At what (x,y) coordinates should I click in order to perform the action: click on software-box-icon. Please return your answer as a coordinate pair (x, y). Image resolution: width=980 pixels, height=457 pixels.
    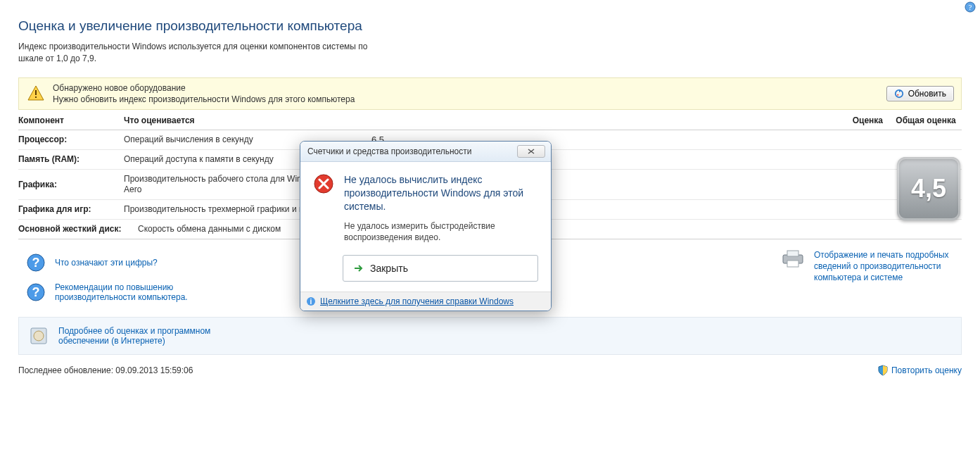
    Looking at the image, I should click on (39, 336).